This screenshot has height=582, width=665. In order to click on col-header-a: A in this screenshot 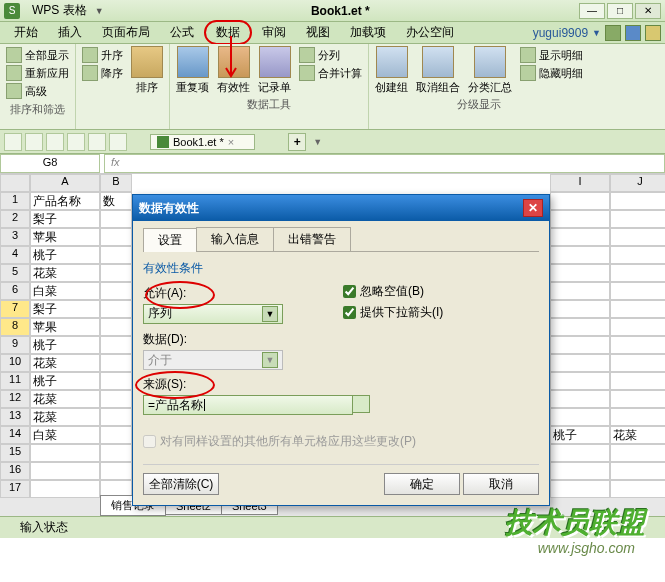, I will do `click(65, 183)`.